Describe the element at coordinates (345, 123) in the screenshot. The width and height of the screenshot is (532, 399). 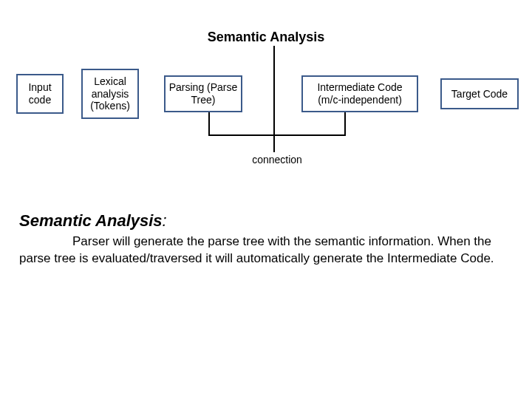
I see `connector-intermediate-down` at that location.